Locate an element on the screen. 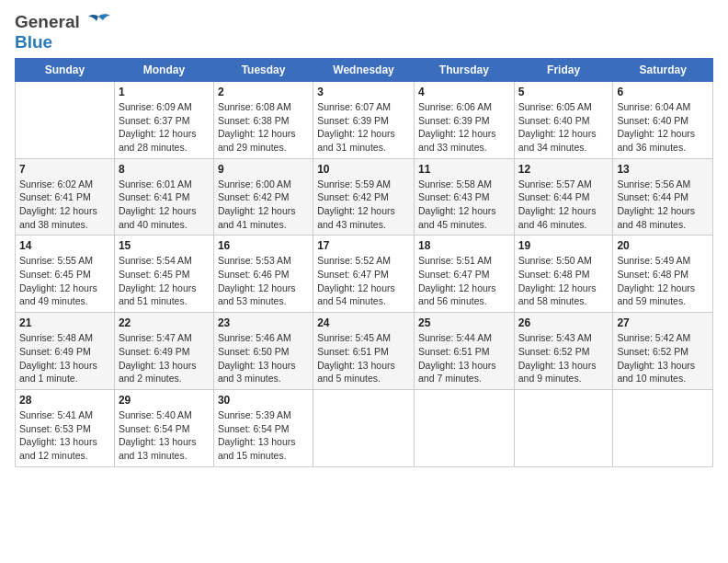  cell-content: 15 Sunrise: 5:54 AMSunset: 6:45 PMDaylig… is located at coordinates (164, 274).